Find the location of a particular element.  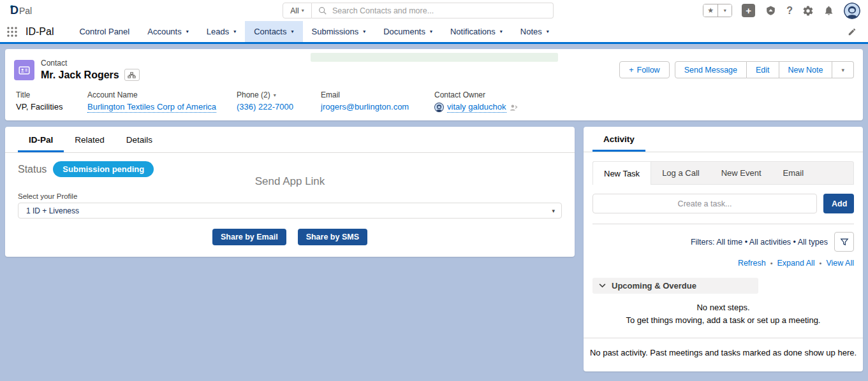

send-app-link-heading: Send App Link is located at coordinates (290, 182).